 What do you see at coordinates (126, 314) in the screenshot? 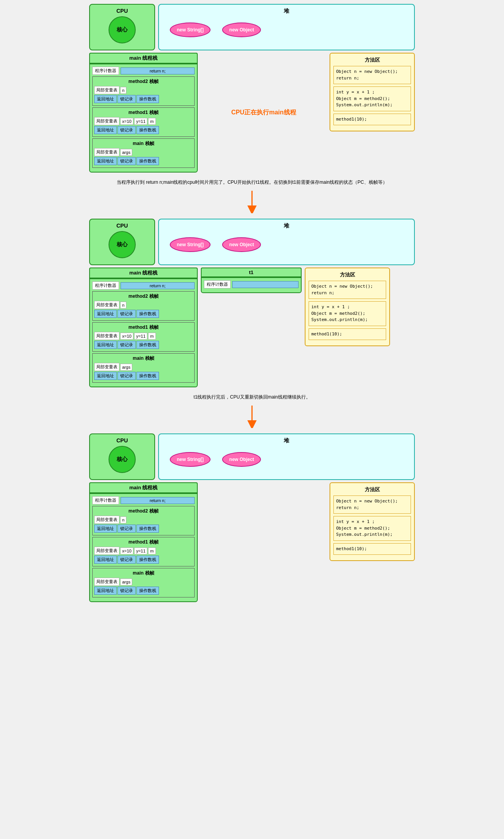
I see `m2-lock-2: 锁记录` at bounding box center [126, 314].